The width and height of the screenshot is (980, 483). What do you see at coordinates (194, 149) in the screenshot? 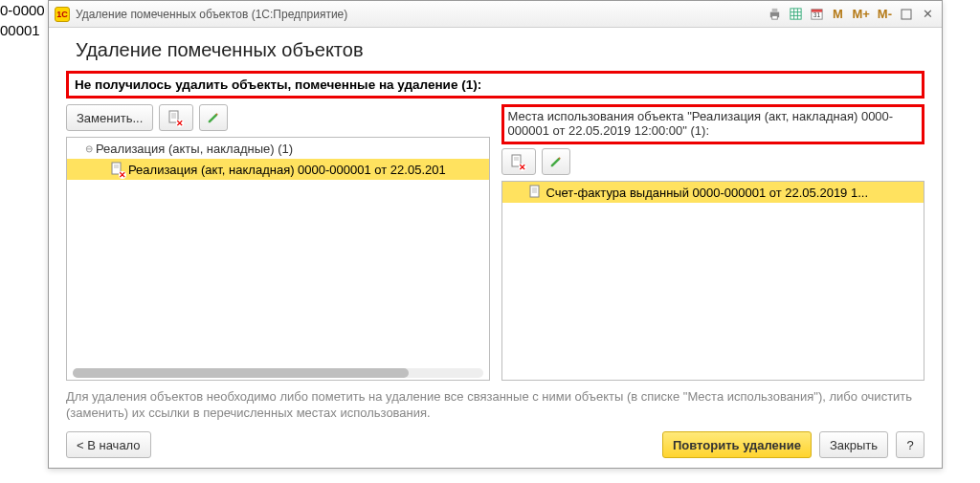
I see `tree-group-label: Реализация (акты, накладные) (1)` at bounding box center [194, 149].